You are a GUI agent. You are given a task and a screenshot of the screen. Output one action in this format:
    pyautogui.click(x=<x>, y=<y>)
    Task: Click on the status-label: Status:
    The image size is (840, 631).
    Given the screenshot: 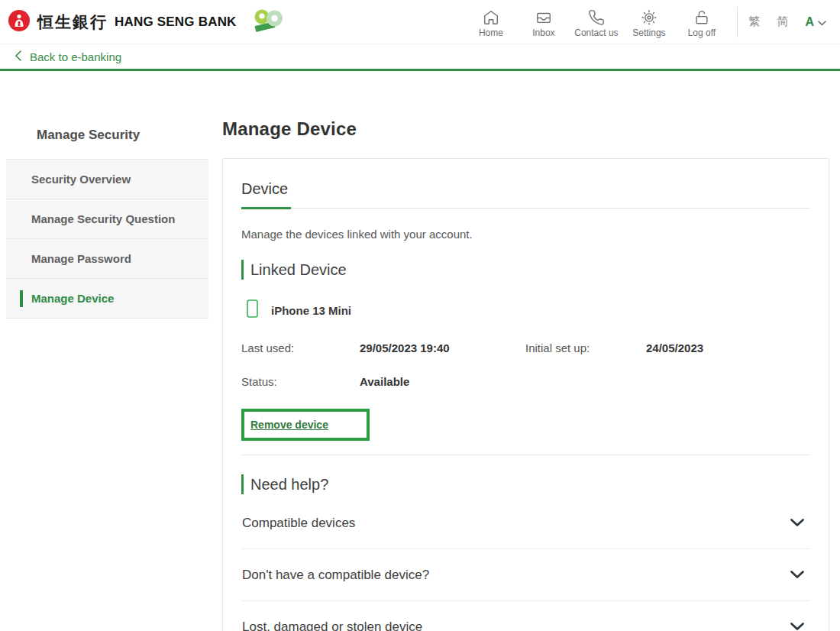 What is the action you would take?
    pyautogui.click(x=301, y=382)
    